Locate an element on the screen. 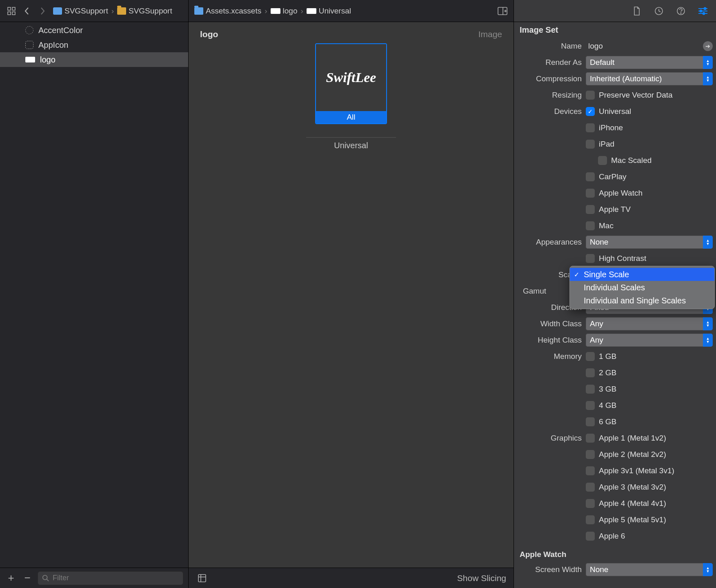 Image resolution: width=716 pixels, height=588 pixels. device-label: Apple Watch is located at coordinates (620, 193).